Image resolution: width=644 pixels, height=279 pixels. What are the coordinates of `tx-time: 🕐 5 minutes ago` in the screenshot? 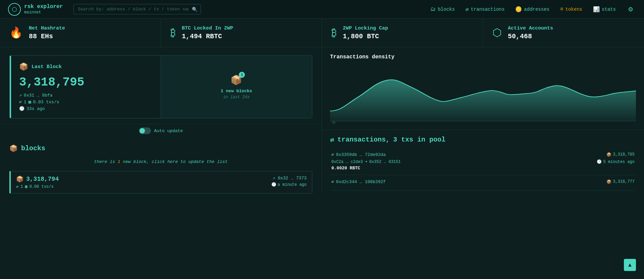 It's located at (616, 162).